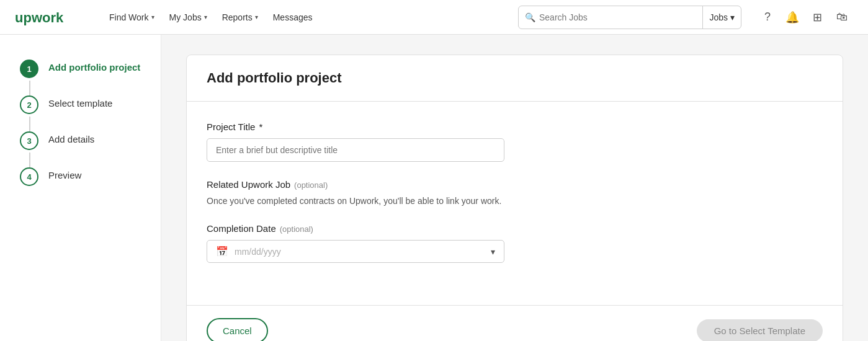 This screenshot has width=868, height=341. What do you see at coordinates (153, 17) in the screenshot?
I see `find-work-chevron-icon: ▾` at bounding box center [153, 17].